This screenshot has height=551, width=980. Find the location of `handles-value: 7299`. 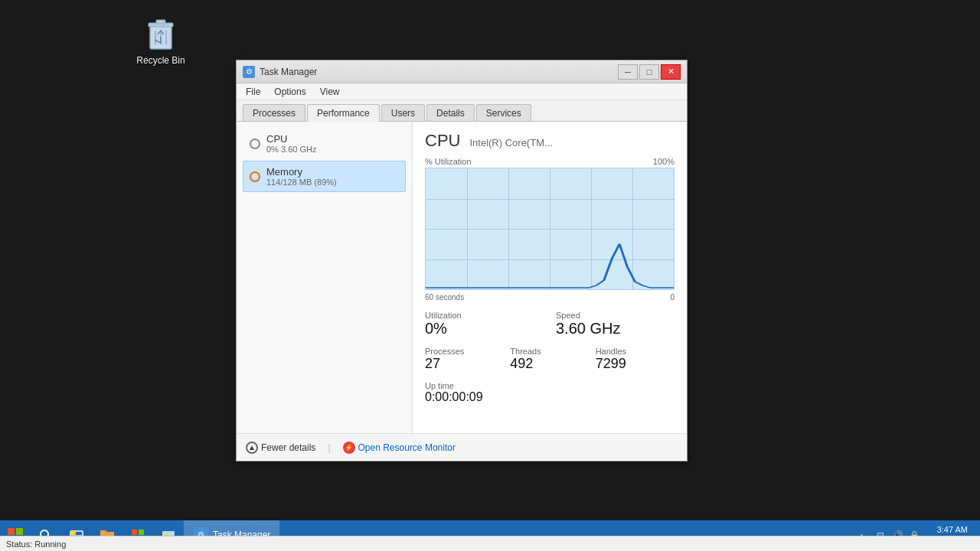

handles-value: 7299 is located at coordinates (635, 364).